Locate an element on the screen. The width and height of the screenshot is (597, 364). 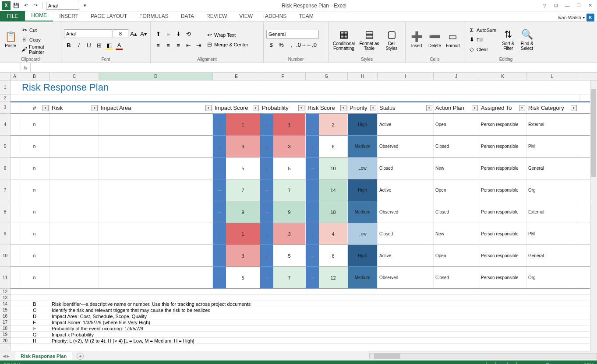
format-cells-button: ▭Format is located at coordinates (453, 39).